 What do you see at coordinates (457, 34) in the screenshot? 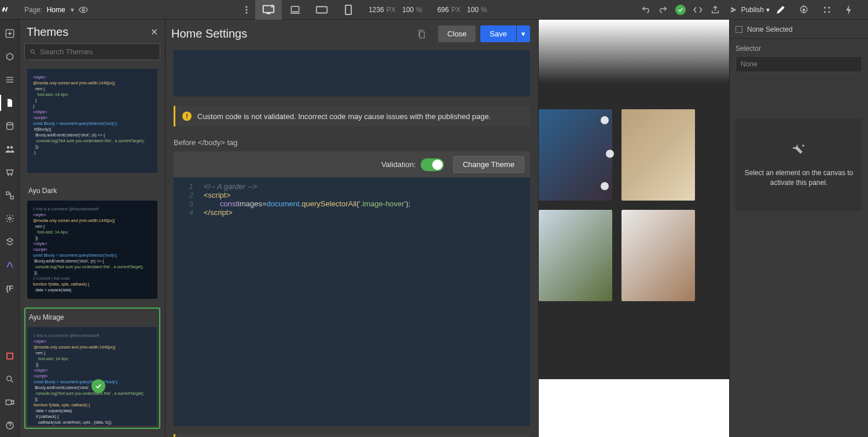
I see `close-button: Close` at bounding box center [457, 34].